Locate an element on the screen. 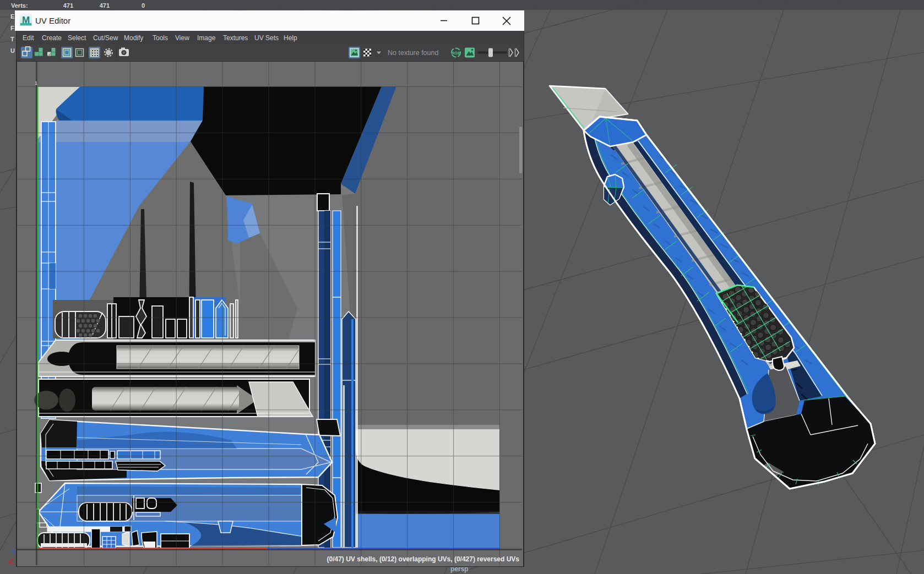  svg-text: RGB is located at coordinates (456, 53).